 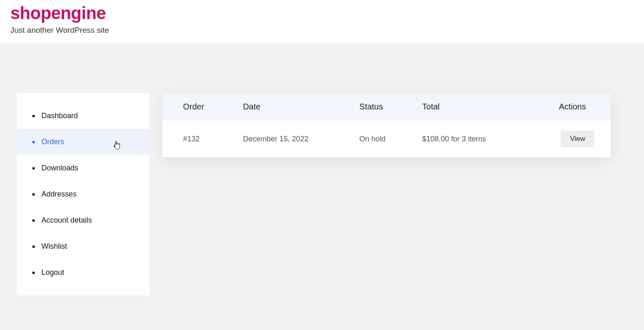 What do you see at coordinates (387, 107) in the screenshot?
I see `table-header-row: Order Date Status Total Actions` at bounding box center [387, 107].